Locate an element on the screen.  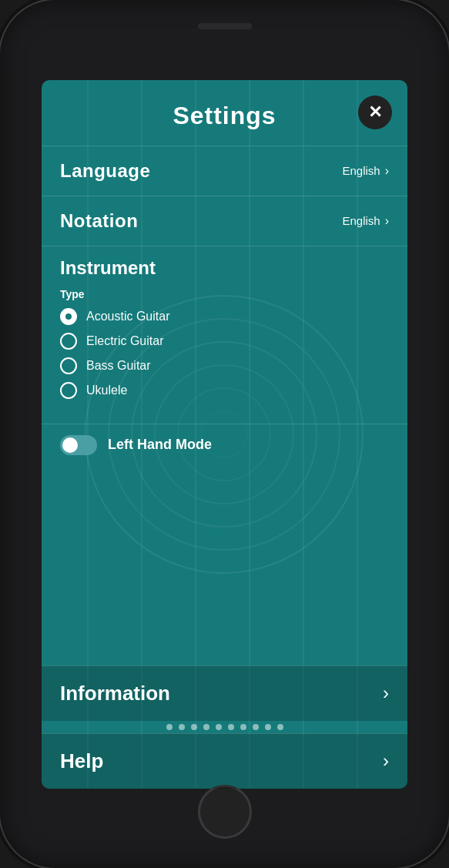
radio-bass-guitar: Bass Guitar is located at coordinates (225, 366).